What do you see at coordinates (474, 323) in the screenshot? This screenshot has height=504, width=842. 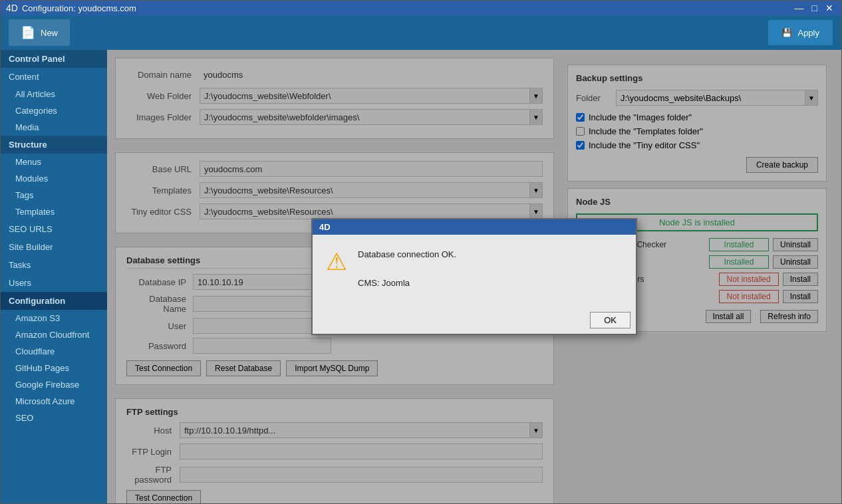 I see `modal-footer: OK` at bounding box center [474, 323].